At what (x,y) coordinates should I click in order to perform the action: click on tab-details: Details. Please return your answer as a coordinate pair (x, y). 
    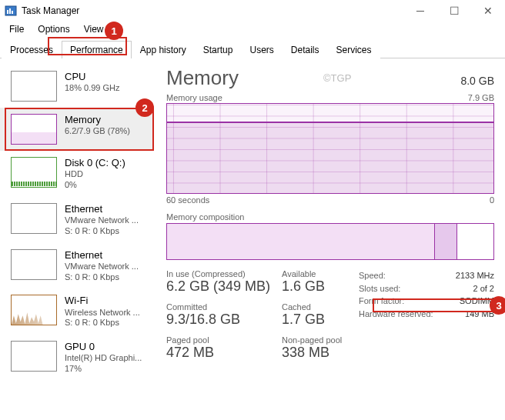
    Looking at the image, I should click on (305, 49).